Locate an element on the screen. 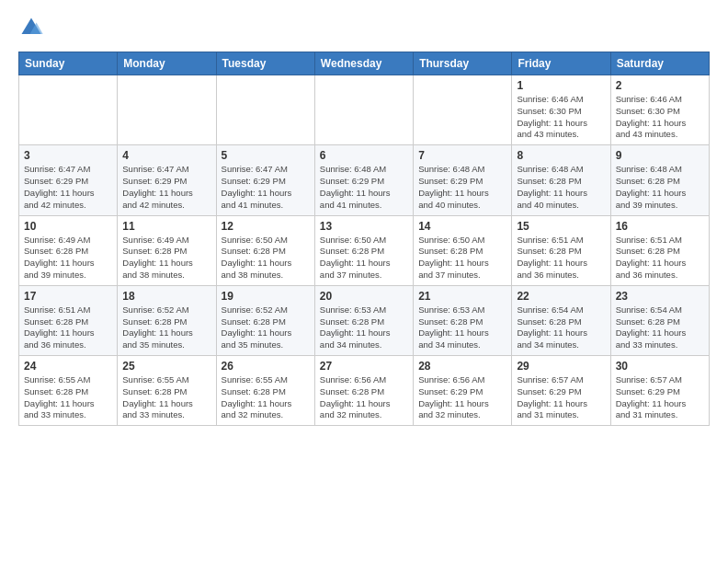 The width and height of the screenshot is (728, 563). calendar-cell: 4Sunrise: 6:47 AM Sunset: 6:29 PM Daylig… is located at coordinates (167, 180).